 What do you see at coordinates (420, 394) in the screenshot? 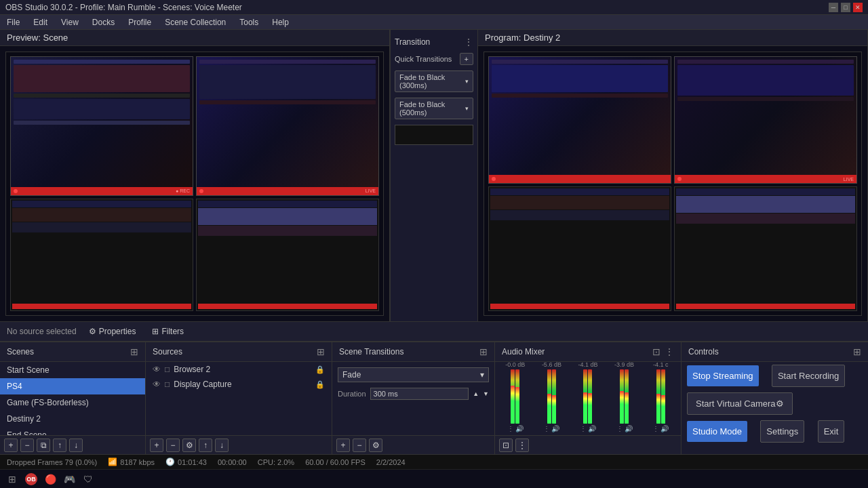
I see `duration-input: 300 ms` at bounding box center [420, 394].